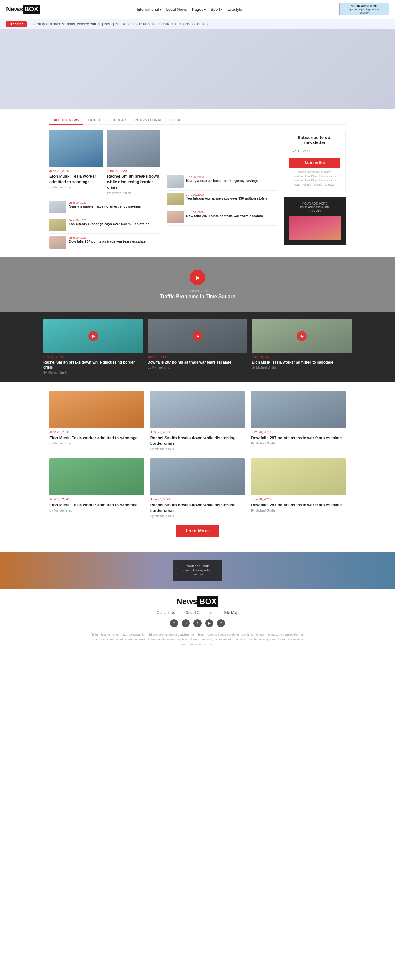 This screenshot has height=980, width=395. What do you see at coordinates (315, 228) in the screenshot?
I see `sidebar-ad-image` at bounding box center [315, 228].